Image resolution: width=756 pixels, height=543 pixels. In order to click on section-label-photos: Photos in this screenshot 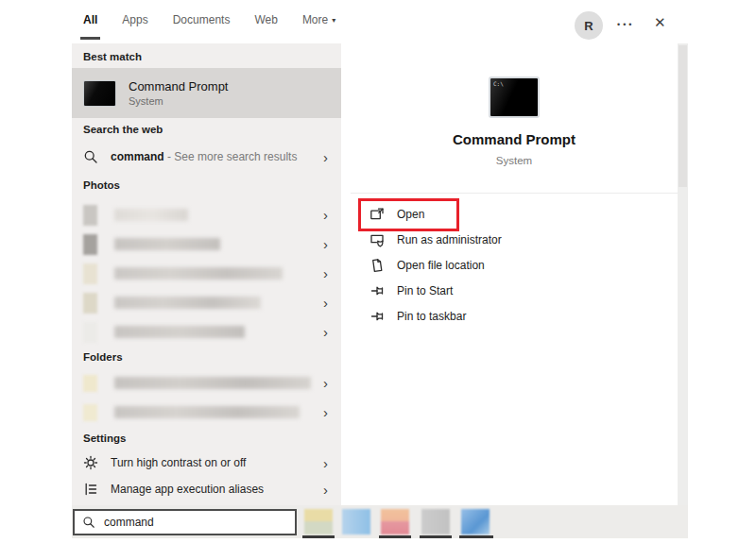, I will do `click(102, 185)`.